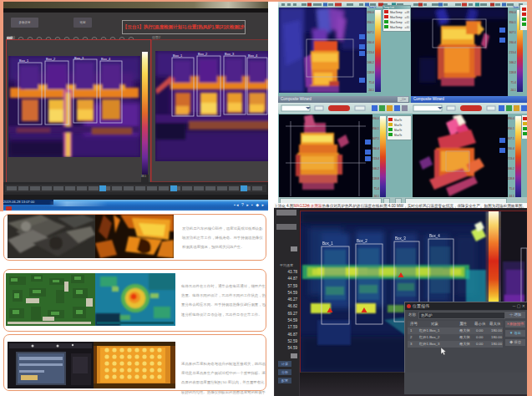 This screenshot has width=532, height=396. I want to click on svg-text: =40, so click(408, 28).